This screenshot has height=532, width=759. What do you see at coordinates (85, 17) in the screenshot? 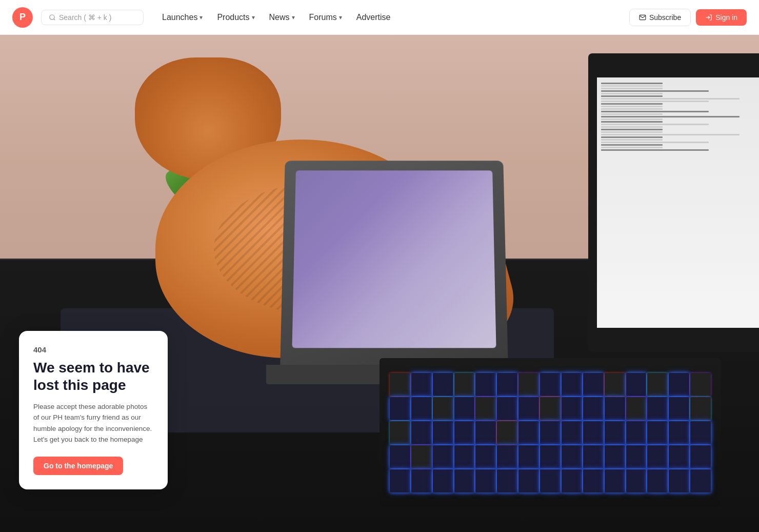
I see `search-placeholder: Search ( ⌘ + k )` at bounding box center [85, 17].